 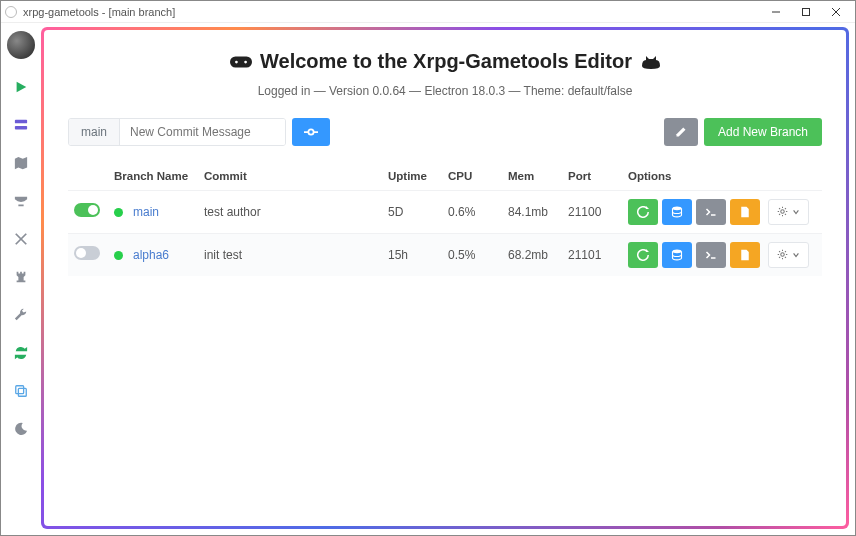 What do you see at coordinates (412, 212) in the screenshot?
I see `uptime-cell: 5D` at bounding box center [412, 212].